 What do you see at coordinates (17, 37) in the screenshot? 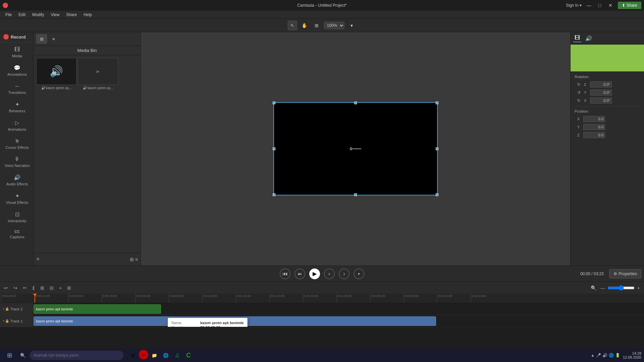
I see `record-button: Record` at bounding box center [17, 37].